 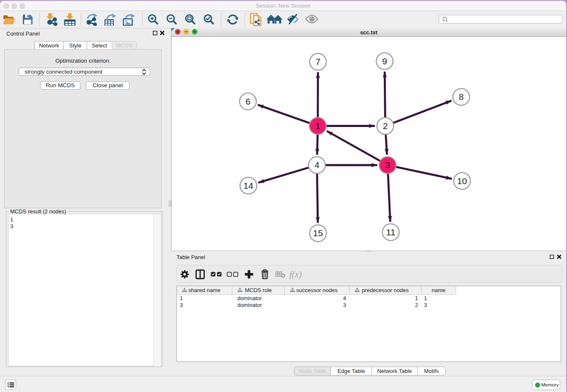 I want to click on svg-text: 3, so click(x=388, y=165).